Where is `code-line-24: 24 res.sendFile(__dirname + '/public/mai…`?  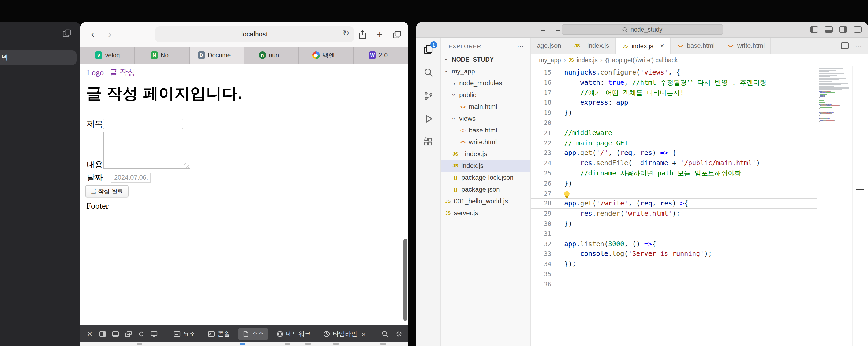
code-line-24: 24 res.sendFile(__dirname + '/public/mai… is located at coordinates (674, 163).